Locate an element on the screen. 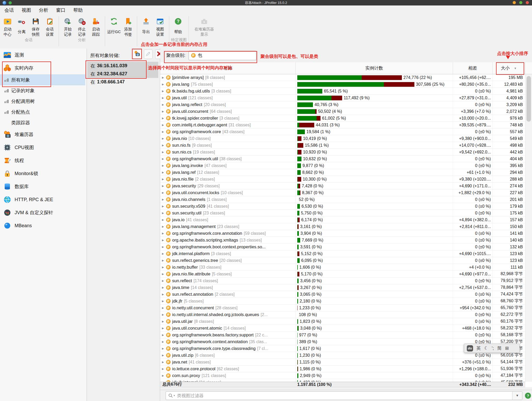 This screenshot has width=532, height=401. aggregation-select: P 包 is located at coordinates (222, 55).